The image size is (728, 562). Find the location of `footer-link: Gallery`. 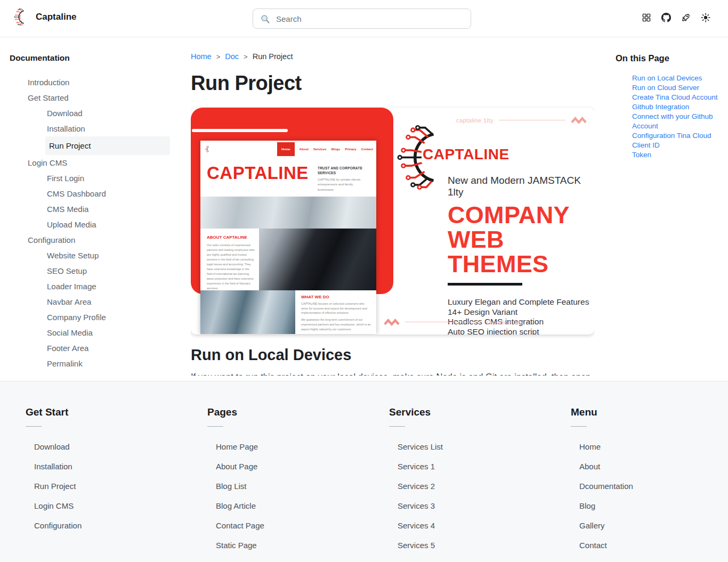

footer-link: Gallery is located at coordinates (649, 525).